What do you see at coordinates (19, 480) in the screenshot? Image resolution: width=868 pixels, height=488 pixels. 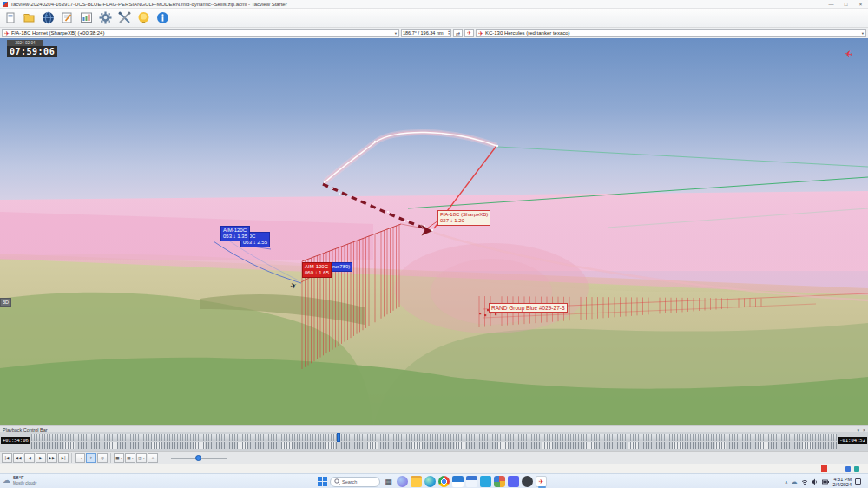 I see `weather-widget: ☁ 58°F Mostly cloudy` at bounding box center [19, 480].